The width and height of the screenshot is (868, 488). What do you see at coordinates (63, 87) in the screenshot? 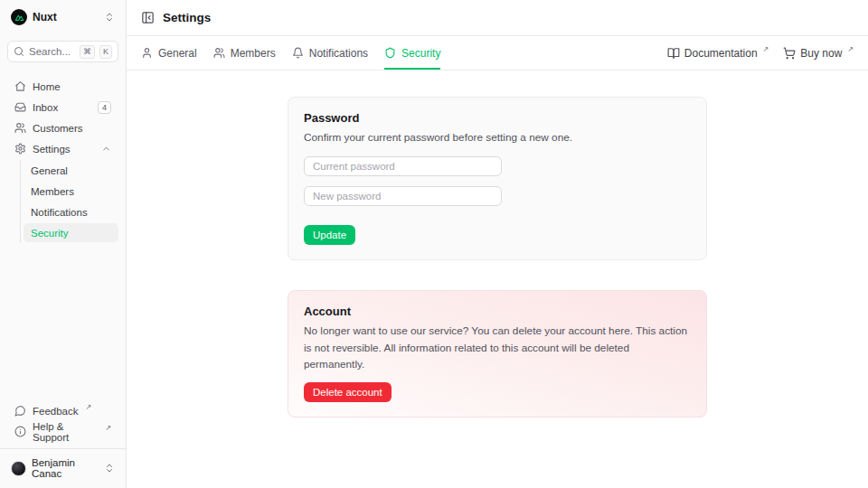
I see `sidebar-item-home: Home` at bounding box center [63, 87].